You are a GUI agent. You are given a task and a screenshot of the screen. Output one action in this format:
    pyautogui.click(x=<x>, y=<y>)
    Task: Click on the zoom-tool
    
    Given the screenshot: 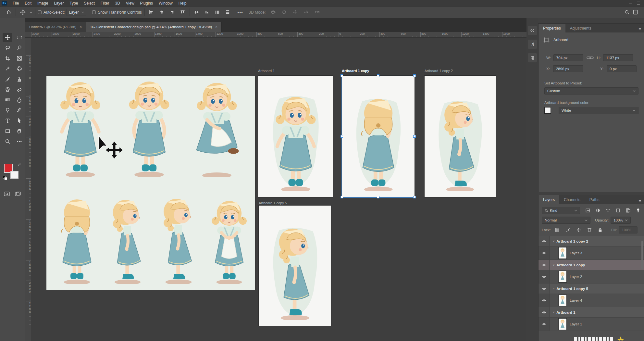 What is the action you would take?
    pyautogui.click(x=7, y=142)
    